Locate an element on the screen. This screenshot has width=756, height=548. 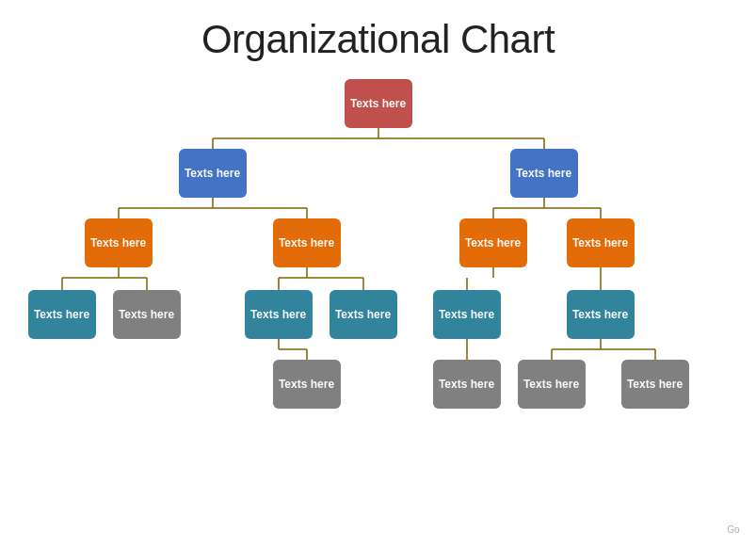
node-l2a: Texts here is located at coordinates (119, 243).